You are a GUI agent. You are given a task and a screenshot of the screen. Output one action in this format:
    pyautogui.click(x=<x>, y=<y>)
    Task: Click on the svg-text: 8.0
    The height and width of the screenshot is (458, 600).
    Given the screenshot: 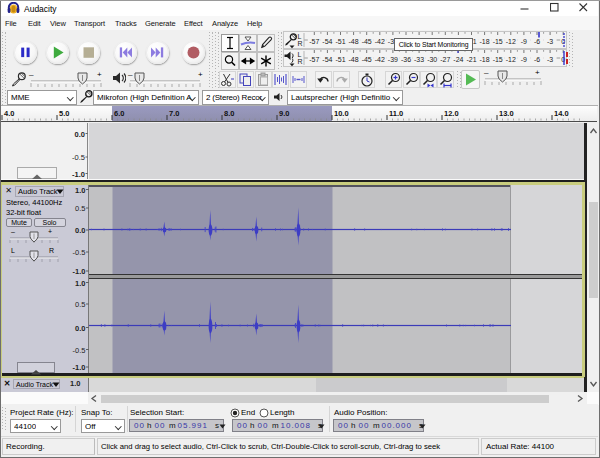 What is the action you would take?
    pyautogui.click(x=229, y=114)
    